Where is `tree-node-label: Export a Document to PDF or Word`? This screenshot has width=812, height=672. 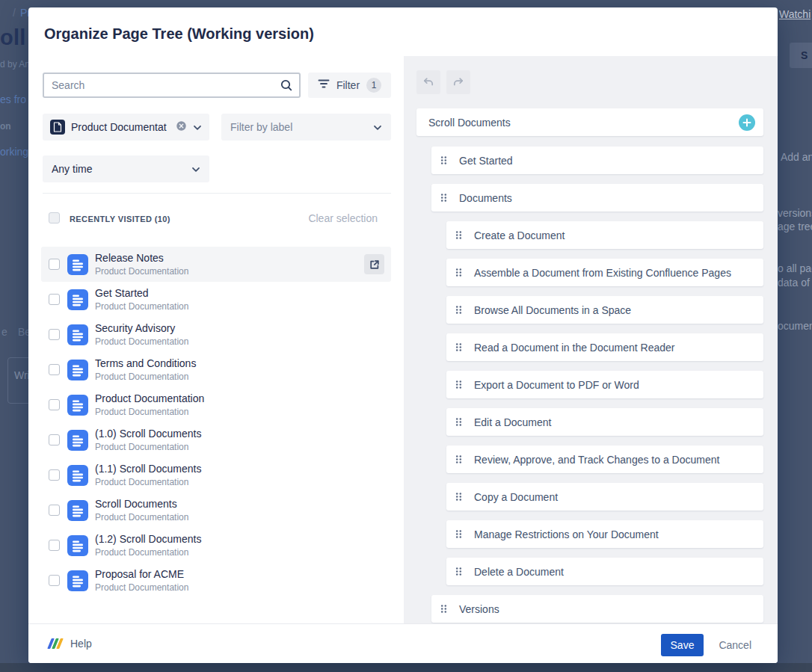
tree-node-label: Export a Document to PDF or Word is located at coordinates (556, 385).